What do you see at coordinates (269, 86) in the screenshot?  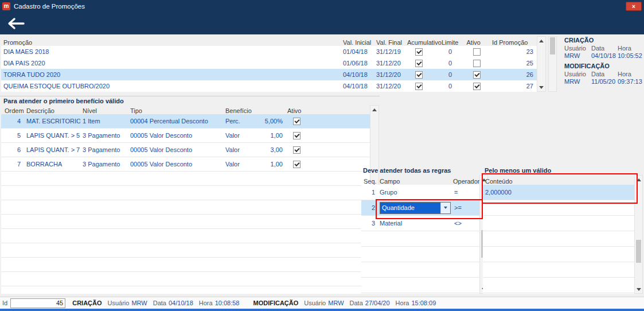 I see `promotion-row: QUEIMA ESTOQUE OUTUBRO/202004/10/1831/12…` at bounding box center [269, 86].